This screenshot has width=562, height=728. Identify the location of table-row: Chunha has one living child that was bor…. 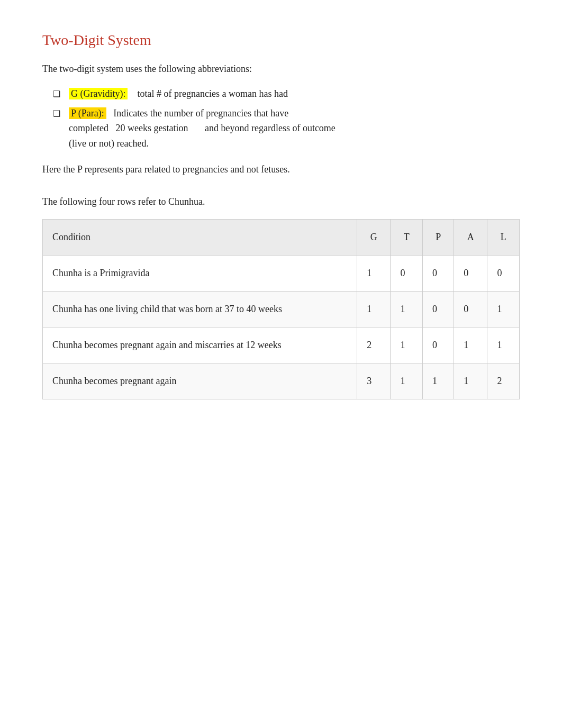
(282, 309).